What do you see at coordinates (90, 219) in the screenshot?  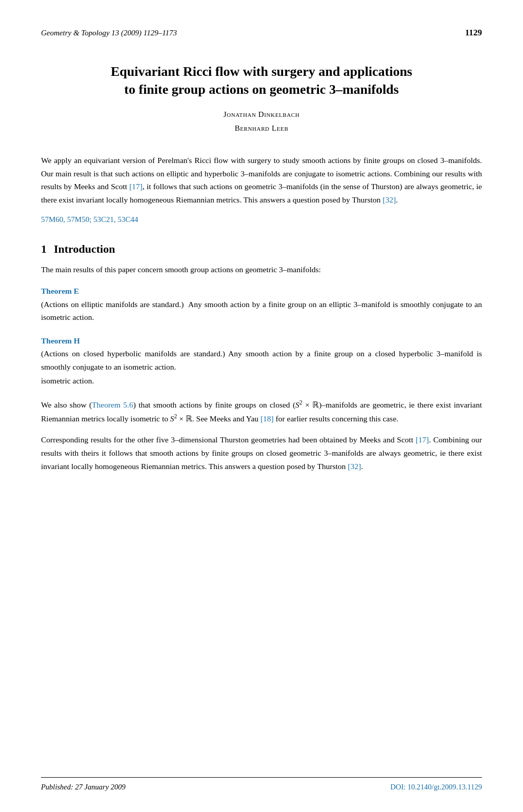 I see `keyword-link: 57M60, 57M50; 53C21, 53C44` at bounding box center [90, 219].